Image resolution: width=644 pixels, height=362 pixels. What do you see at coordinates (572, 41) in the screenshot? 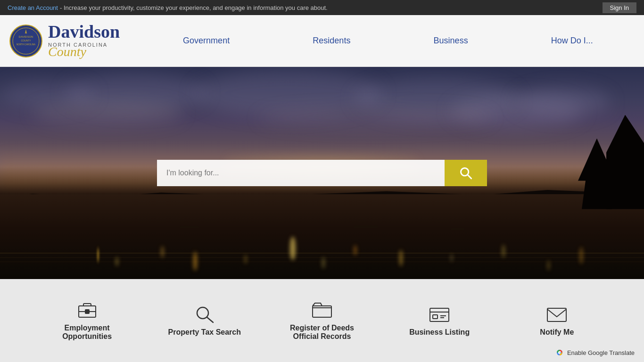
I see `nav-how-do-i: How Do I...` at bounding box center [572, 41].